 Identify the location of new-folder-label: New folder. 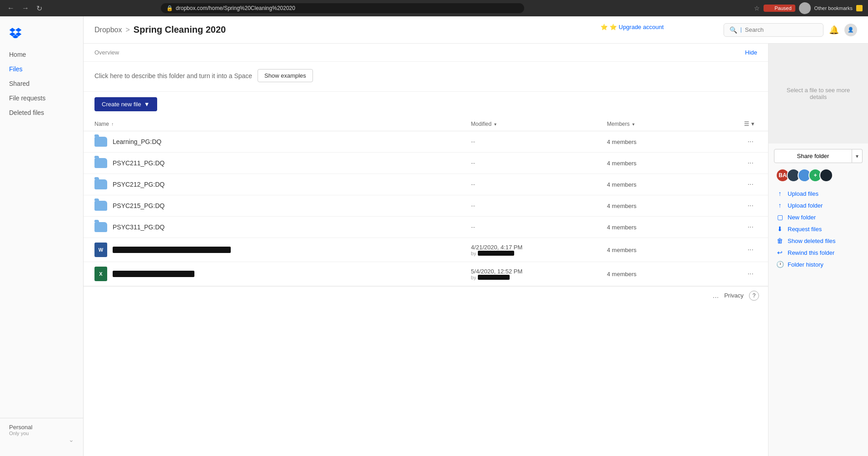
(802, 217).